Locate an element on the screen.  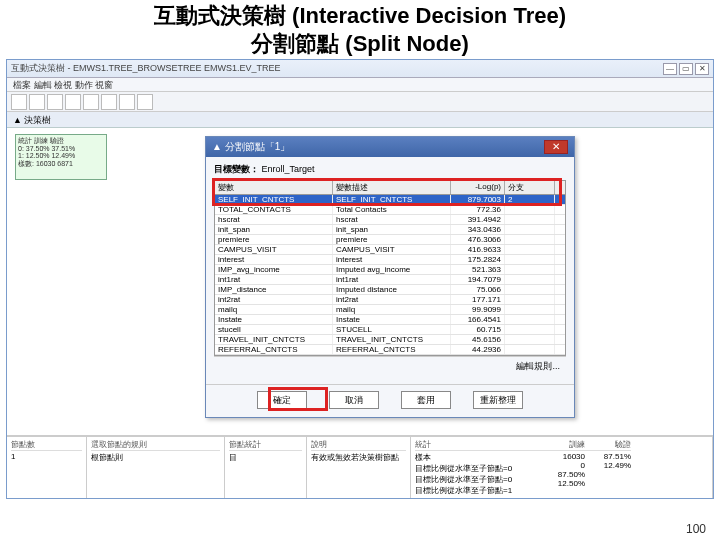
cell: IMP_distance is located at coordinates (274, 290).